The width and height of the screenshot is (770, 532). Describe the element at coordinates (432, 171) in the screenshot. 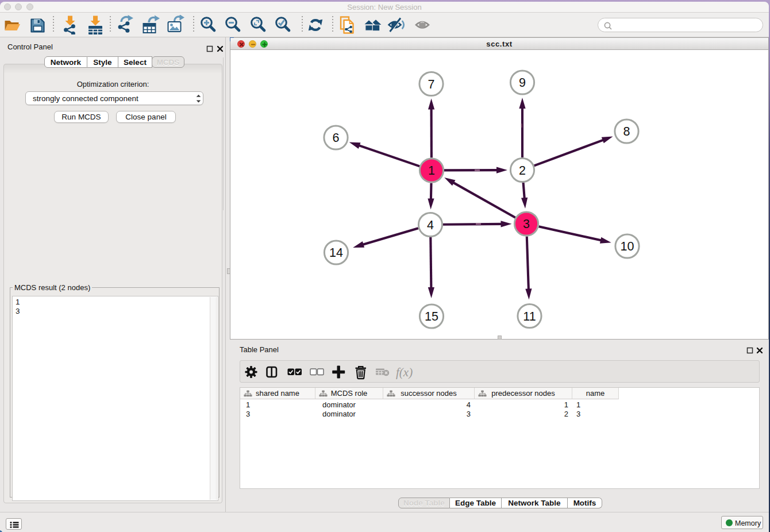

I see `svg-text: 1` at that location.